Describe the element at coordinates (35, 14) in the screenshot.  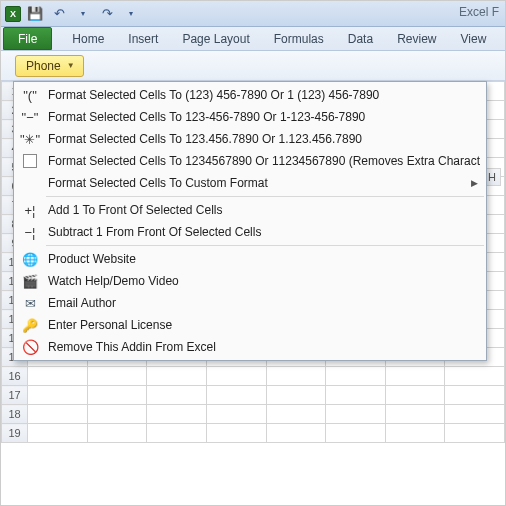
I see `save-icon: 💾` at that location.